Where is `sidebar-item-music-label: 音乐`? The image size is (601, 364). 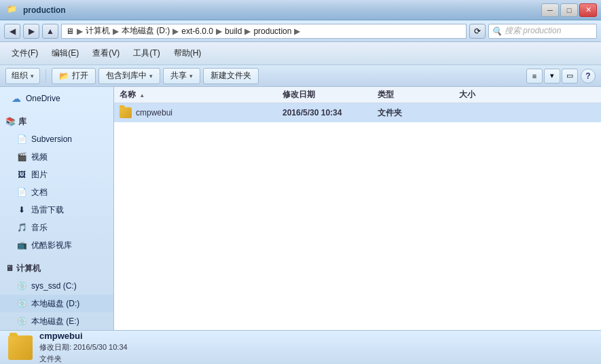
sidebar-item-music-label: 音乐 is located at coordinates (39, 228).